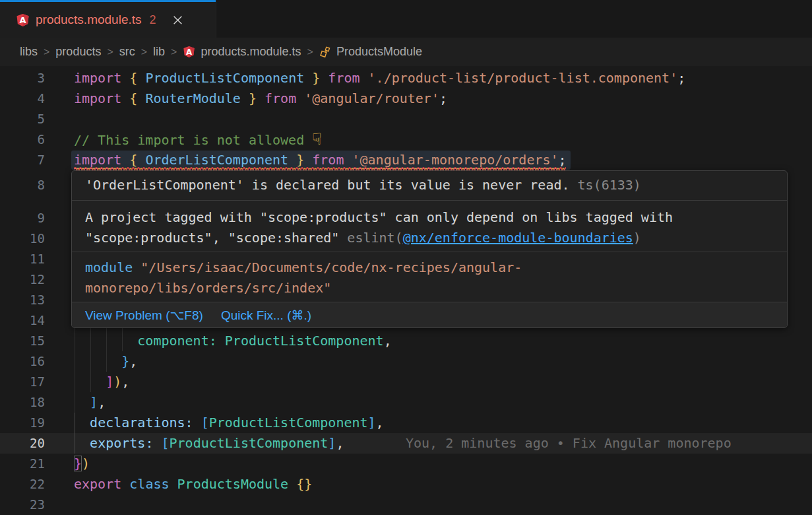  What do you see at coordinates (406, 52) in the screenshot?
I see `breadcrumb: libs > products > src > lib > A products…` at bounding box center [406, 52].